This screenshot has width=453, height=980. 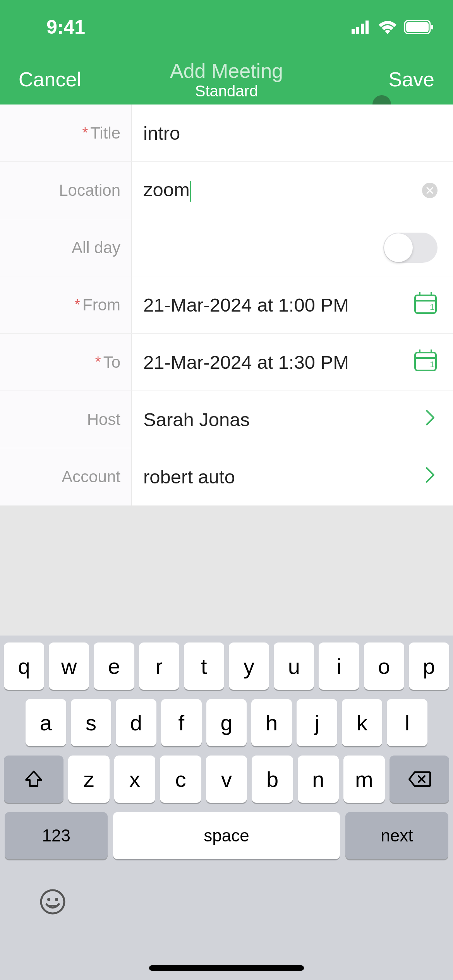 I want to click on account-chevron, so click(x=431, y=477).